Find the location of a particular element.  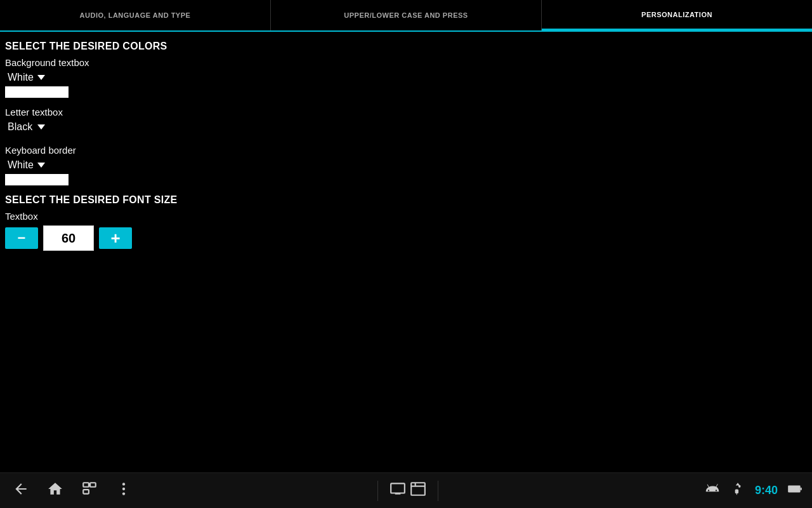

background-label: Background textbox is located at coordinates (405, 62).